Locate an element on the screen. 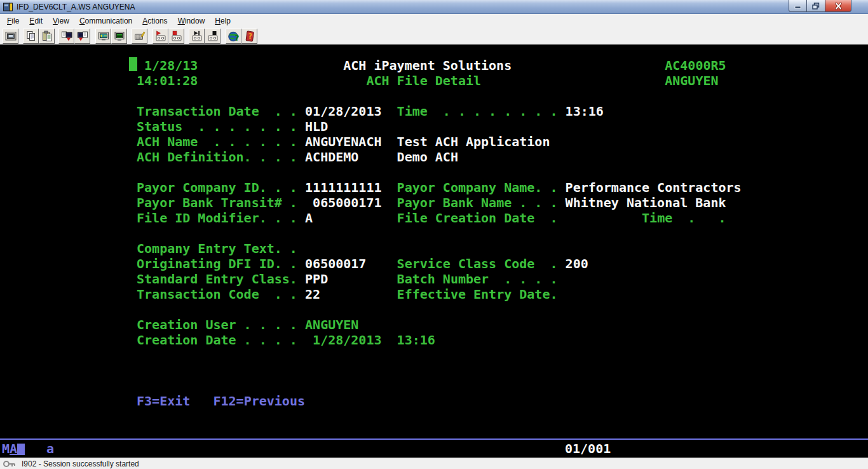 This screenshot has height=469, width=868. menu-item-file: File is located at coordinates (13, 21).